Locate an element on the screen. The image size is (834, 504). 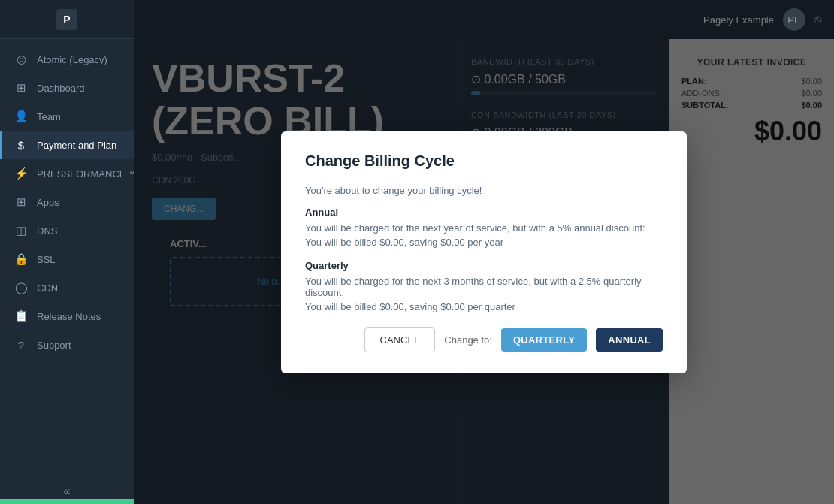
modal-footer: CANCEL Change to: QUARTERLY ANNUAL is located at coordinates (484, 340).